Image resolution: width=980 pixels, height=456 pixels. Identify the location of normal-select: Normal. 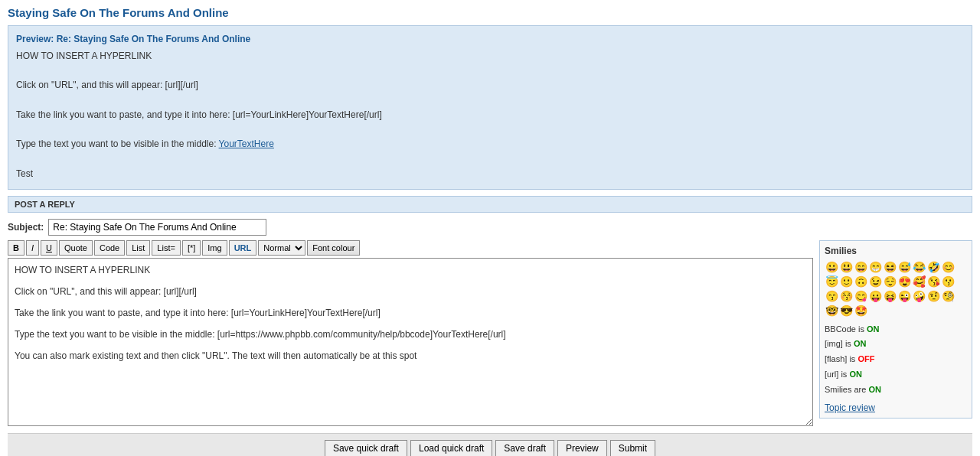
(282, 248).